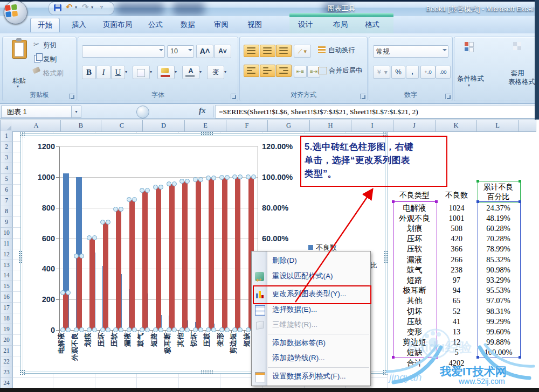  Describe the element at coordinates (79, 25) in the screenshot. I see `tab-main-1: 插入` at that location.